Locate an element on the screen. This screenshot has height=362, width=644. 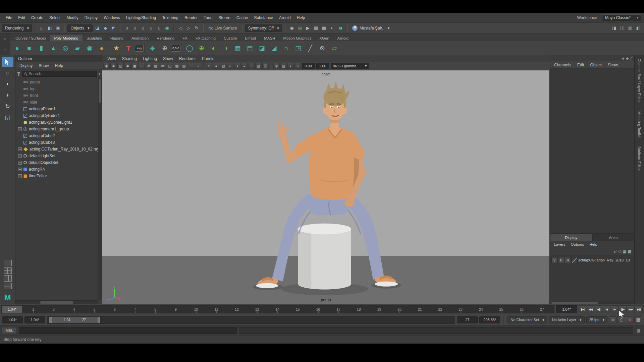
symmetry-selector: Symmetry: Off ▾ is located at coordinates (264, 28).